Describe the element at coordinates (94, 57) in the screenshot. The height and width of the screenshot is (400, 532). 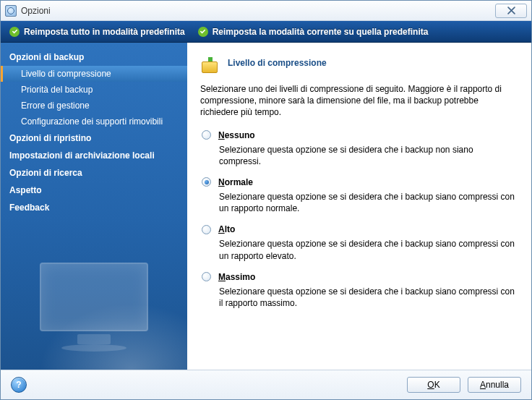
I see `sidebar-category: Opzioni di backup` at that location.